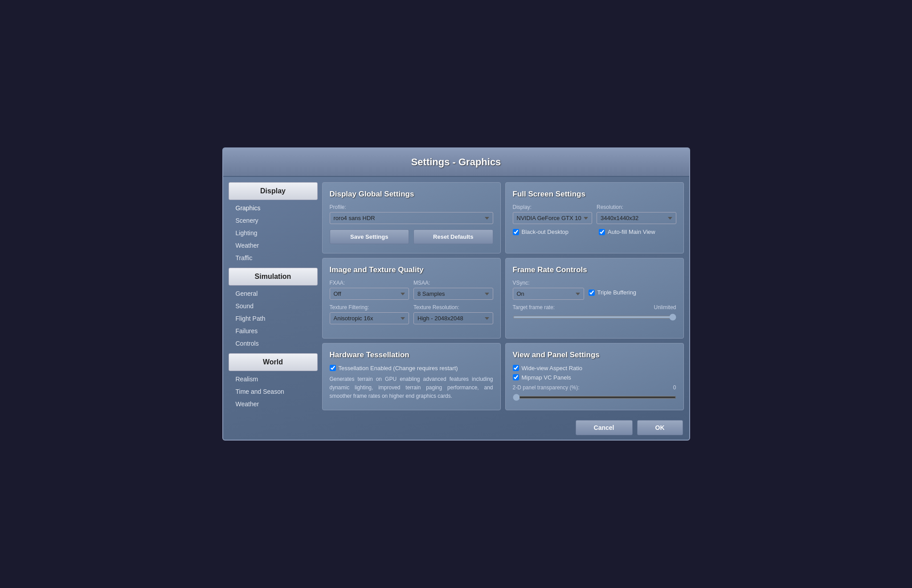 The height and width of the screenshot is (588, 912). Describe the element at coordinates (552, 232) in the screenshot. I see `blackout-checkbox-row: Black-out Desktop` at that location.